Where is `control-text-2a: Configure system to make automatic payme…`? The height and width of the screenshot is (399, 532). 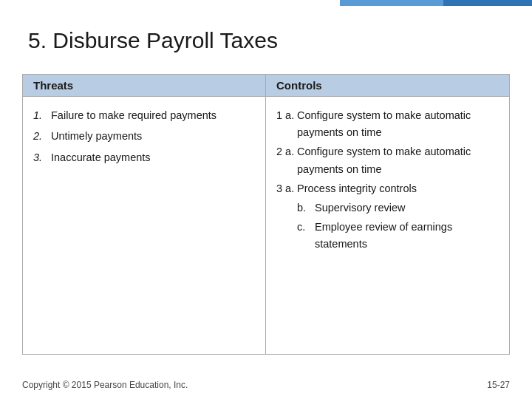
control-text-2a: Configure system to make automatic payme… is located at coordinates (398, 160).